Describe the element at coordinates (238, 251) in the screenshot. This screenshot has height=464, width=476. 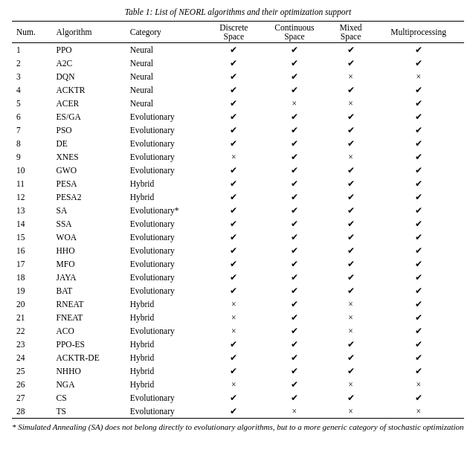
I see `table-row: 16HHOEvolutionary✔✔✔✔` at that location.